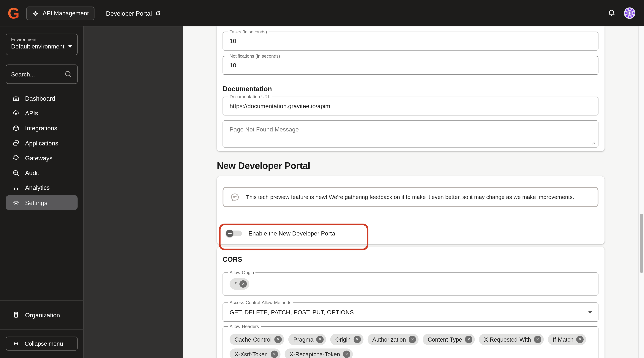  Describe the element at coordinates (42, 151) in the screenshot. I see `sidebar-nav: Dashboard APIs Integrati` at that location.